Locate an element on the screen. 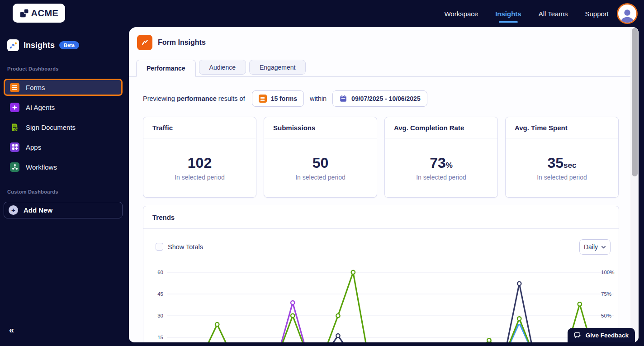 This screenshot has height=346, width=644. person-icon is located at coordinates (627, 15).